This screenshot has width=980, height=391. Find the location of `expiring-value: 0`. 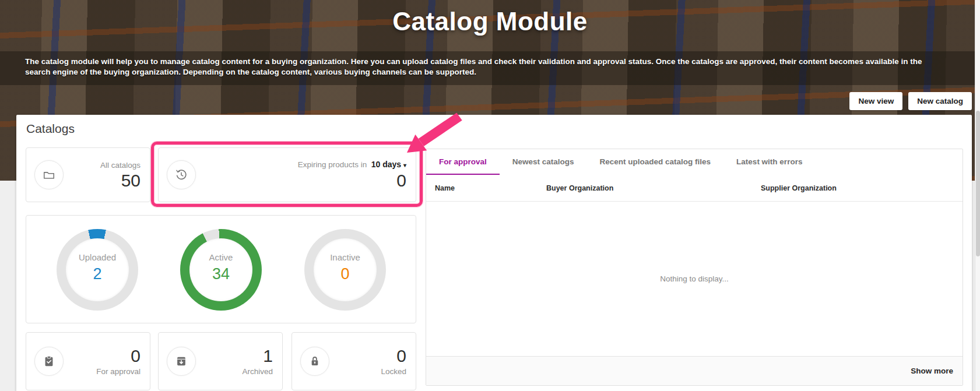

expiring-value: 0 is located at coordinates (352, 181).